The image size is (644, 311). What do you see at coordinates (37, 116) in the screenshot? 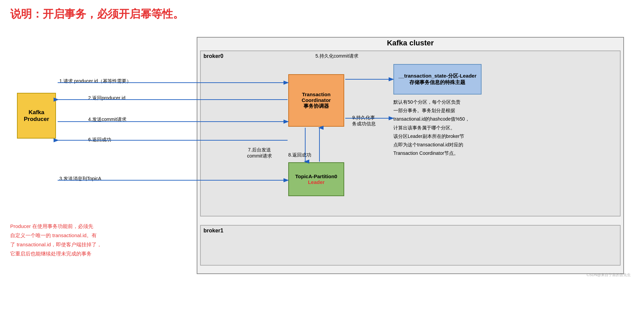
I see `kafka-producer-label: KafkaProducer` at bounding box center [37, 116].